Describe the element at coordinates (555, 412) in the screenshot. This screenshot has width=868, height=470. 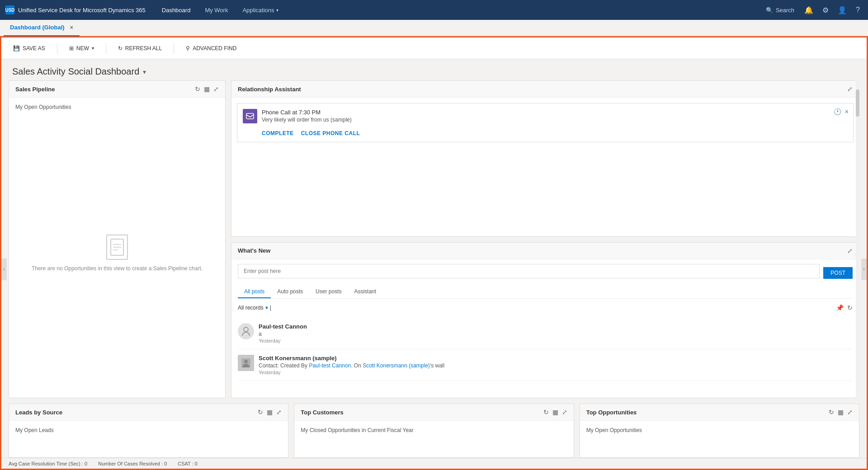
I see `top-customers-chart-icon: ▦` at that location.